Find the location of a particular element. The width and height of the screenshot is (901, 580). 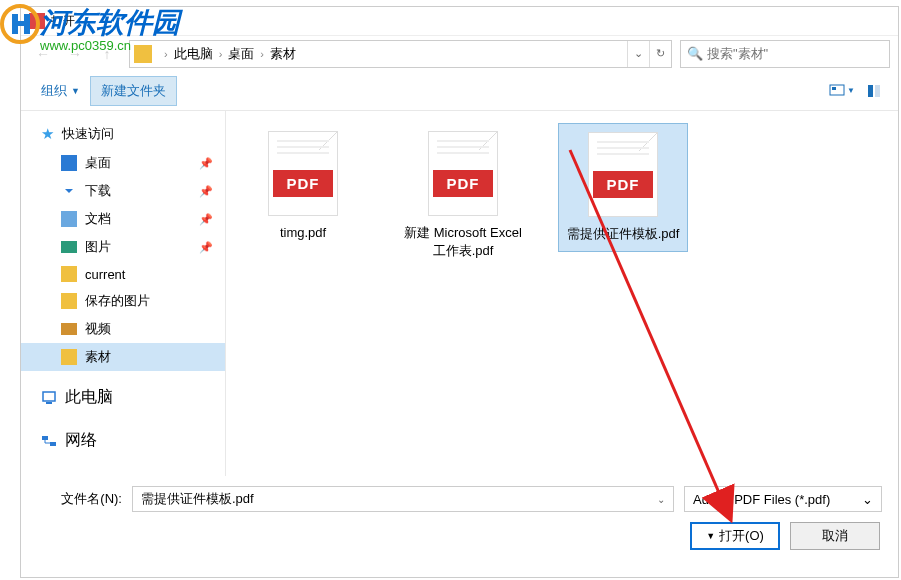

breadcrumb-item: 此电脑 is located at coordinates (194, 54).